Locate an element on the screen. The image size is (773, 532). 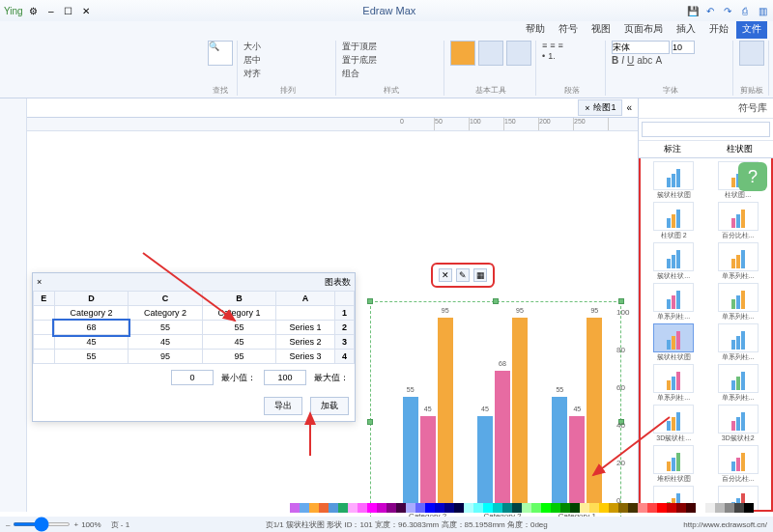
align-left-icon: ≡ is located at coordinates (545, 45).